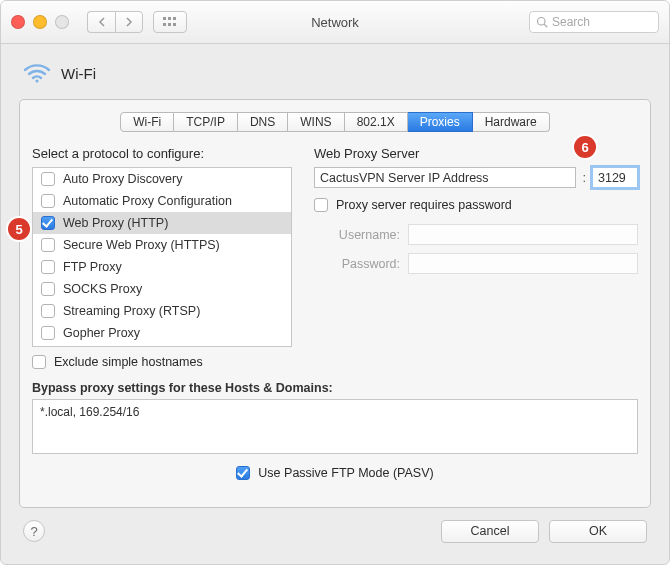 The width and height of the screenshot is (670, 565). Describe the element at coordinates (122, 179) in the screenshot. I see `protocol-label: Auto Proxy Discovery` at that location.